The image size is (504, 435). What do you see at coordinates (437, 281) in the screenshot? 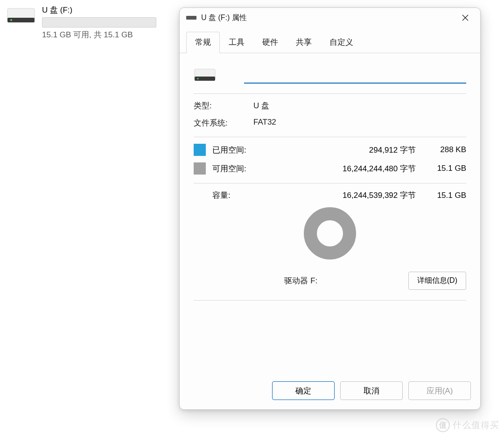
I see `details-button: 详细信息(D)` at bounding box center [437, 281].